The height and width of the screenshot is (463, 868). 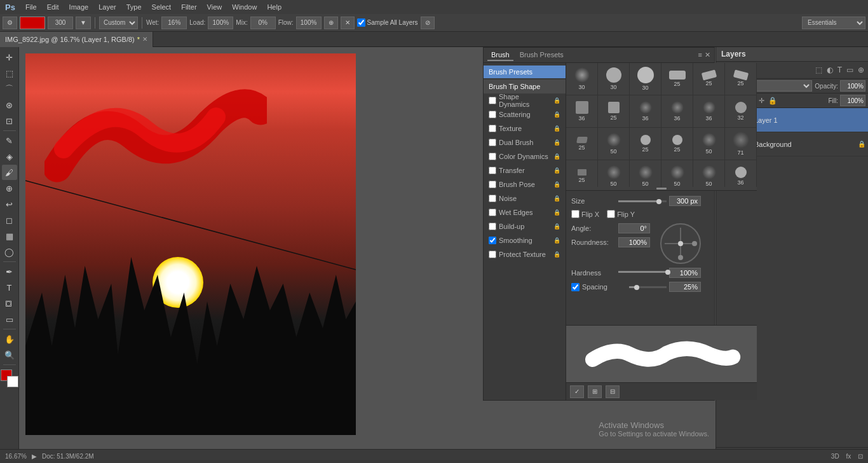 I want to click on file-tab: IMG_8922.jpg @ 16.7% (Layer 1, RGB/8) * …, so click(x=76, y=39).